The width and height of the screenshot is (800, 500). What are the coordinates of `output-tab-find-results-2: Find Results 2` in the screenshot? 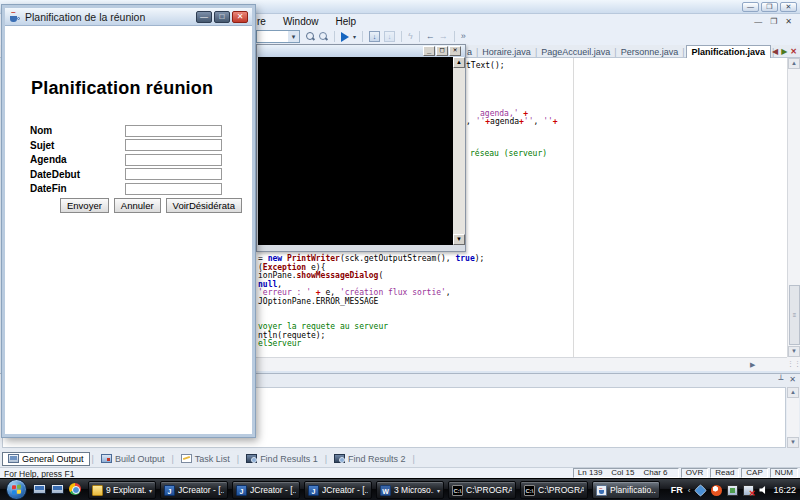 It's located at (370, 459).